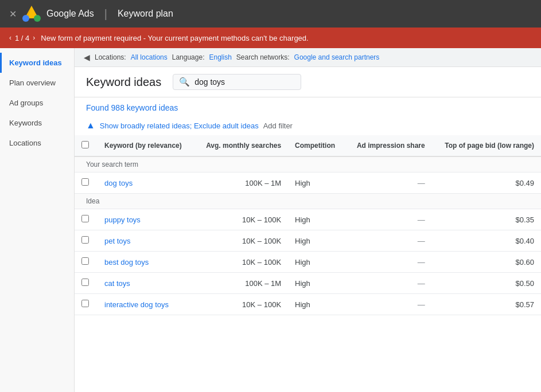 This screenshot has width=541, height=392. Describe the element at coordinates (37, 220) in the screenshot. I see `sidebar: Keyword ideas Plan overview Ad groups Ke…` at that location.